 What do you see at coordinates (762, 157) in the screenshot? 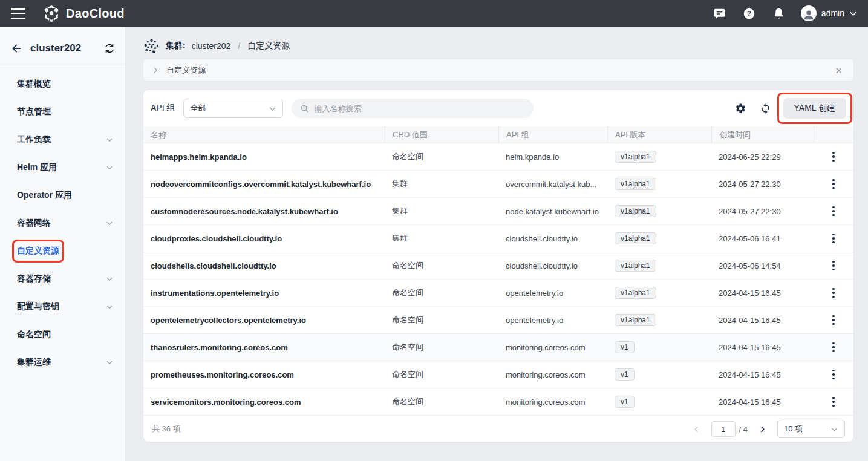
I see `cell-created-at: 2024-06-25 22:29` at bounding box center [762, 157].